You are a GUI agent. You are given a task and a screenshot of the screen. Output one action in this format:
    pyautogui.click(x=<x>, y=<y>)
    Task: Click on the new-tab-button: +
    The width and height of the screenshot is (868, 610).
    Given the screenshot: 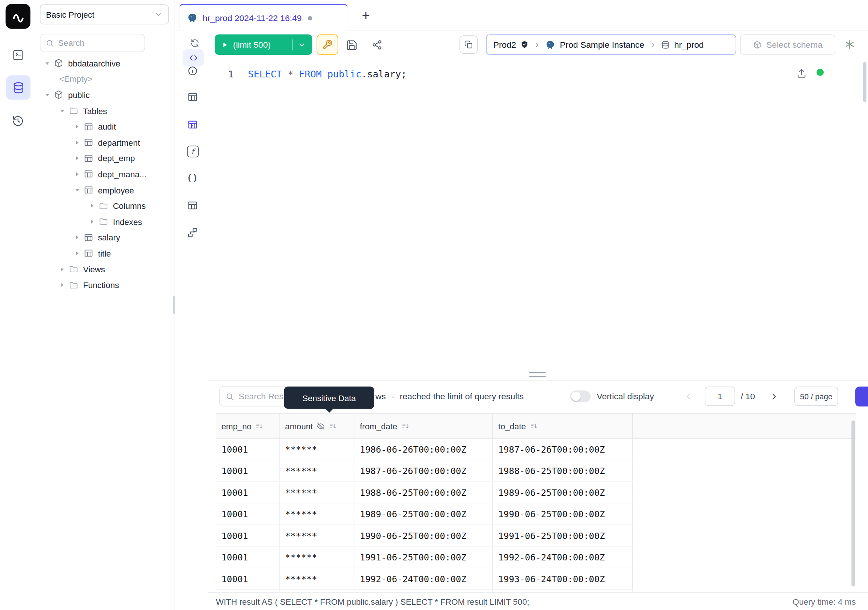 What is the action you would take?
    pyautogui.click(x=366, y=15)
    